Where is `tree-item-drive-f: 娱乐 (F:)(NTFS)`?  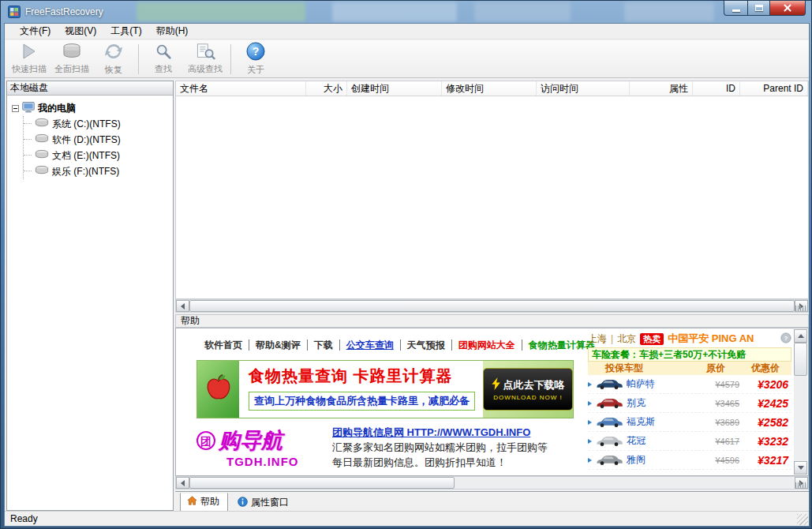
tree-item-drive-f: 娱乐 (F:)(NTFS) is located at coordinates (98, 171).